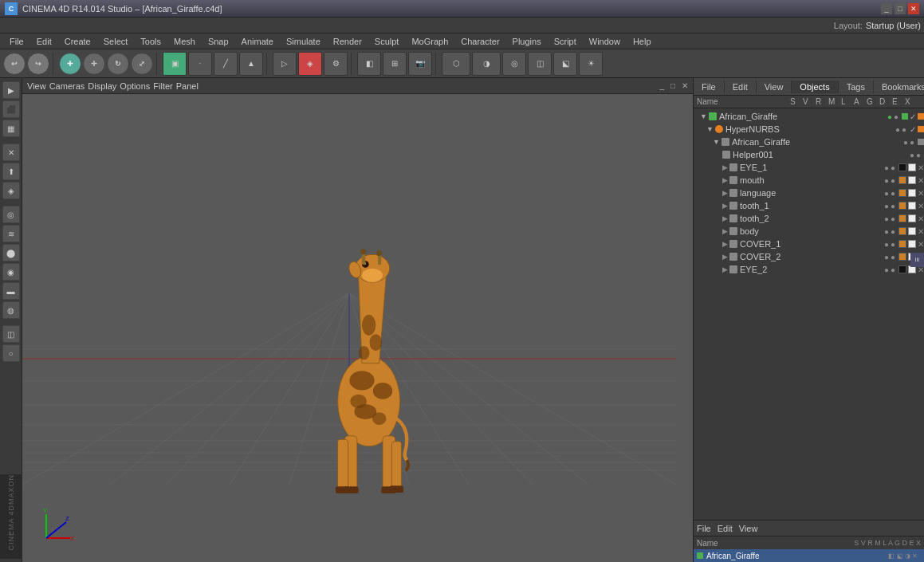 Image resolution: width=924 pixels, height=562 pixels. What do you see at coordinates (914, 9) in the screenshot?
I see `close-button: ✕` at bounding box center [914, 9].